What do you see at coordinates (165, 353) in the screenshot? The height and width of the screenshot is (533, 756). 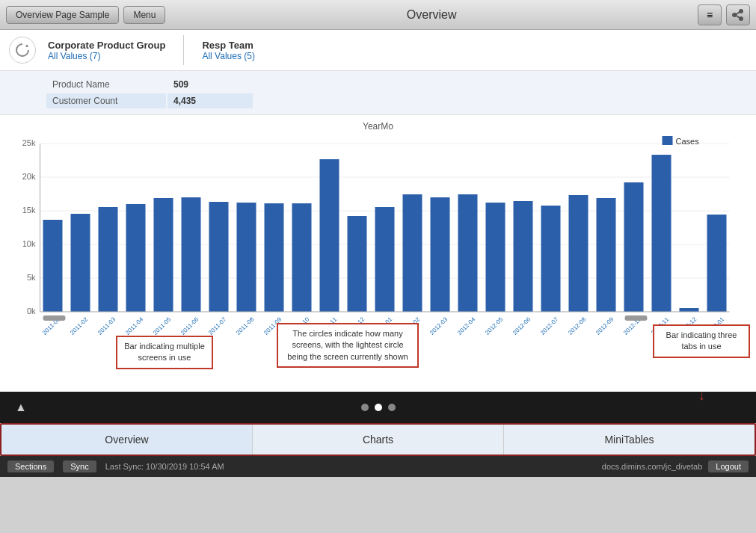 I see `annotation-multiple-screens: Bar indicating multiple screens in use` at bounding box center [165, 353].